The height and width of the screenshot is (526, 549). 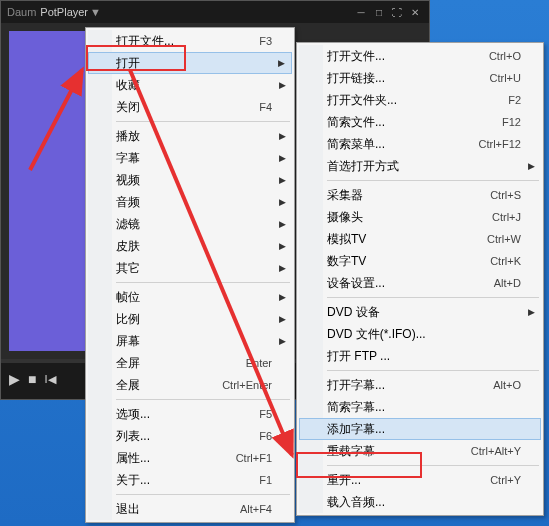 I want to click on menu-item: 选项...F5, so click(x=190, y=414).